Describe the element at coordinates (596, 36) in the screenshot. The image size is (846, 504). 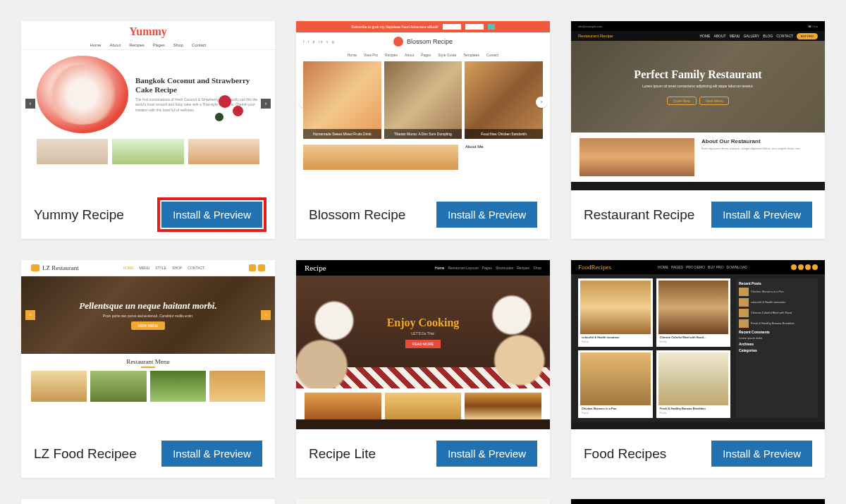
I see `preview-brand: Restaurant Recipe` at that location.